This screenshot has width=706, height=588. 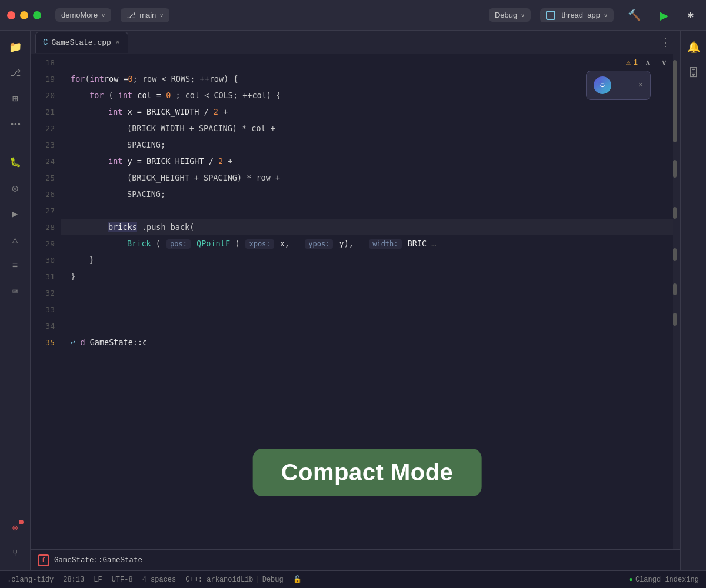 I want to click on line-33: 33, so click(x=46, y=309).